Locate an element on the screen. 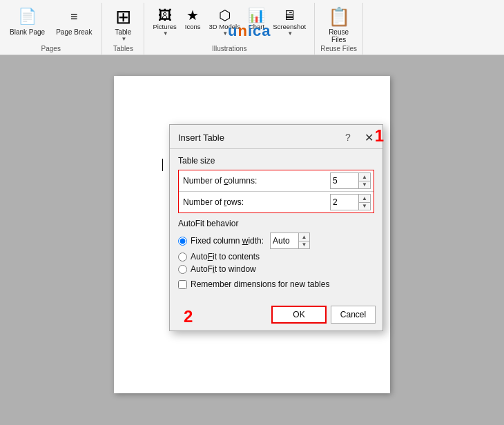 This screenshot has height=425, width=504. cancel-button: Cancel is located at coordinates (353, 315).